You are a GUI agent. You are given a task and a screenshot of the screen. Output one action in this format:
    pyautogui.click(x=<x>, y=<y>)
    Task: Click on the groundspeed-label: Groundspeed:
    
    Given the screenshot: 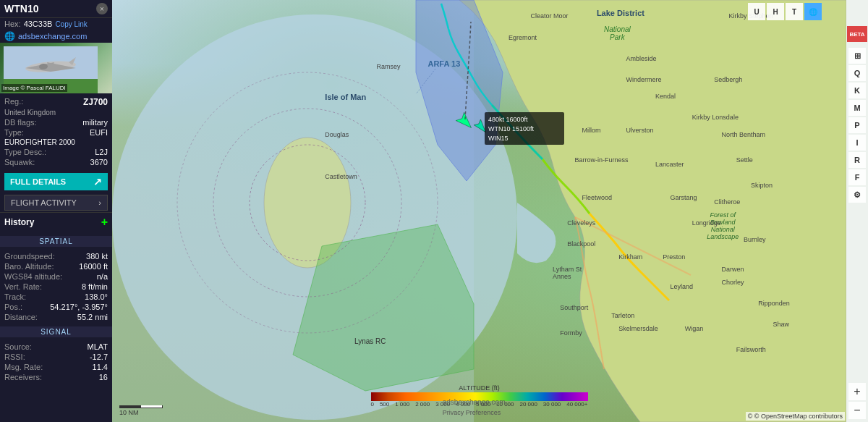 What is the action you would take?
    pyautogui.click(x=30, y=256)
    